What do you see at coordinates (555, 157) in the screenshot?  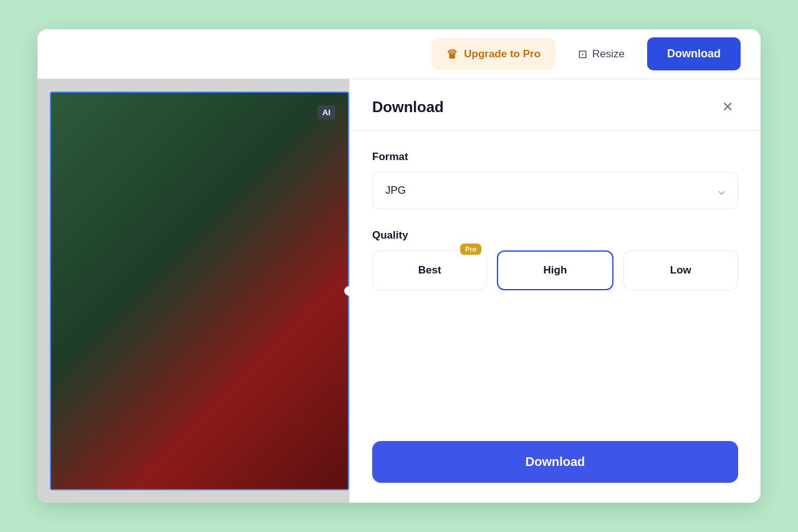 I see `format-label: Format` at bounding box center [555, 157].